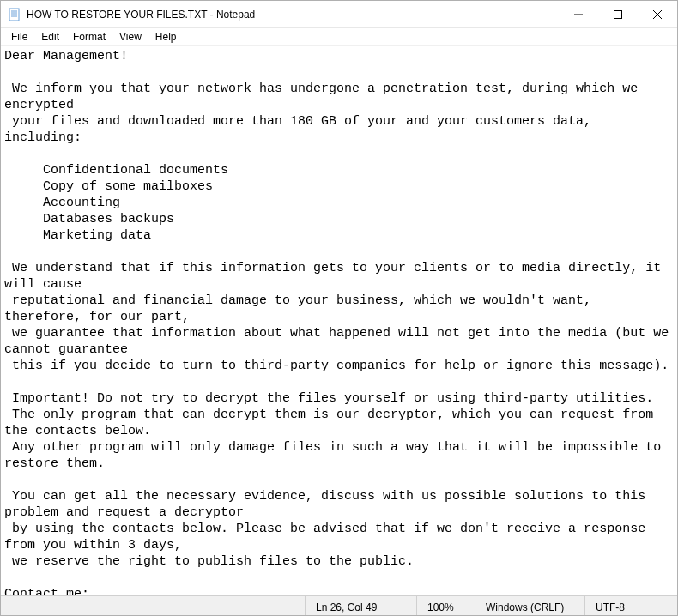 This screenshot has height=616, width=678. I want to click on statusbar: Ln 26, Col 49 100% Windows (CRLF) UTF-8, so click(339, 606).